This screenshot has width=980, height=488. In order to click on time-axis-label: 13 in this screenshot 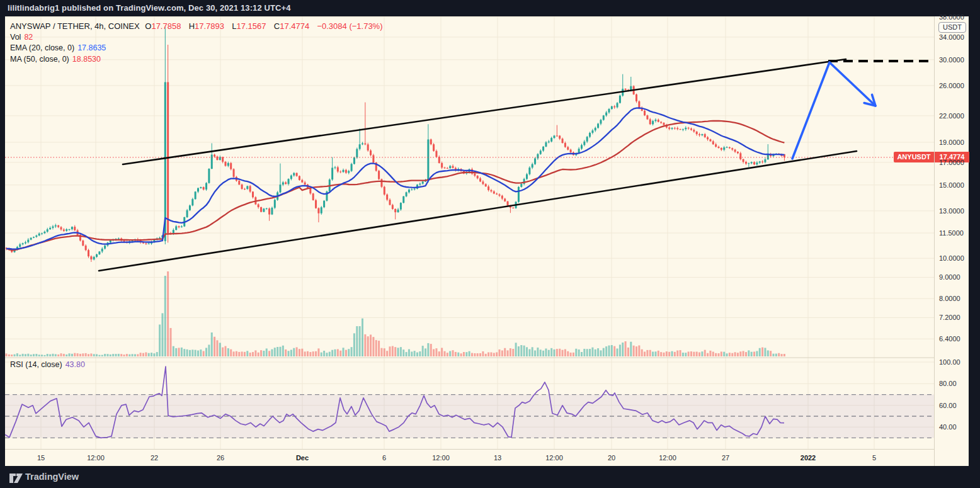, I will do `click(498, 458)`.